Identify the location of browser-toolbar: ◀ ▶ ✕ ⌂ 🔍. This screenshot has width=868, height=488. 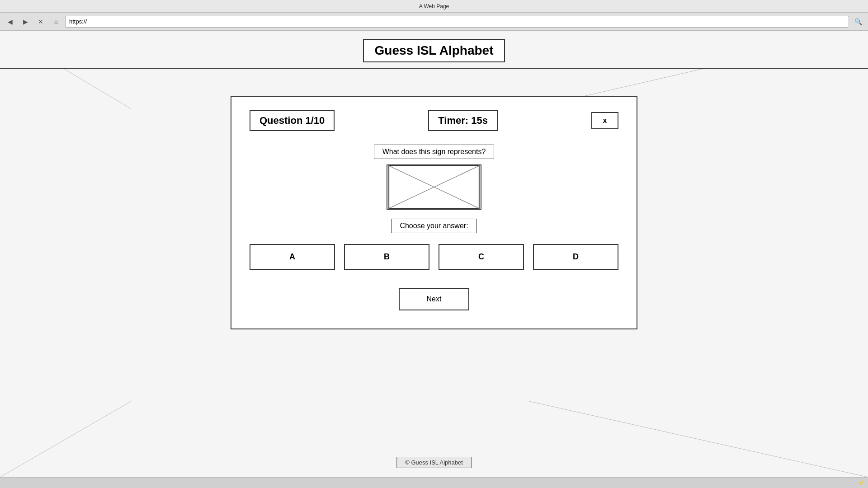
(434, 22).